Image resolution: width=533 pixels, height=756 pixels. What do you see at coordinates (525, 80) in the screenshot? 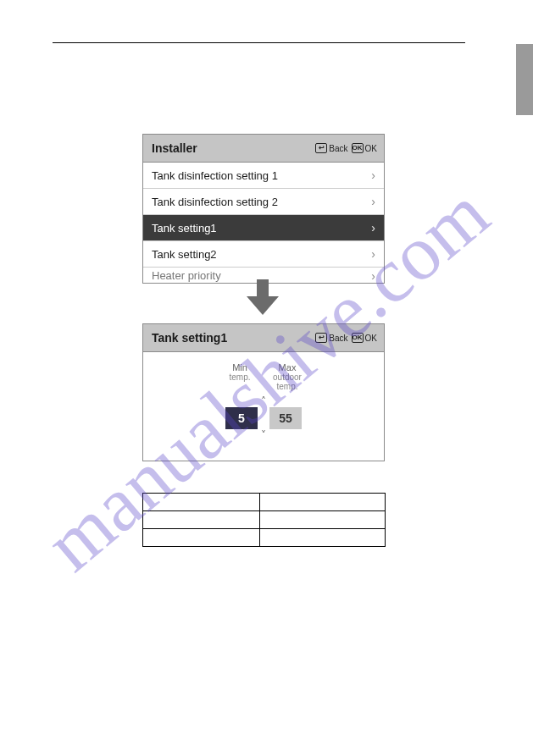
I see `page-edge-tab` at bounding box center [525, 80].